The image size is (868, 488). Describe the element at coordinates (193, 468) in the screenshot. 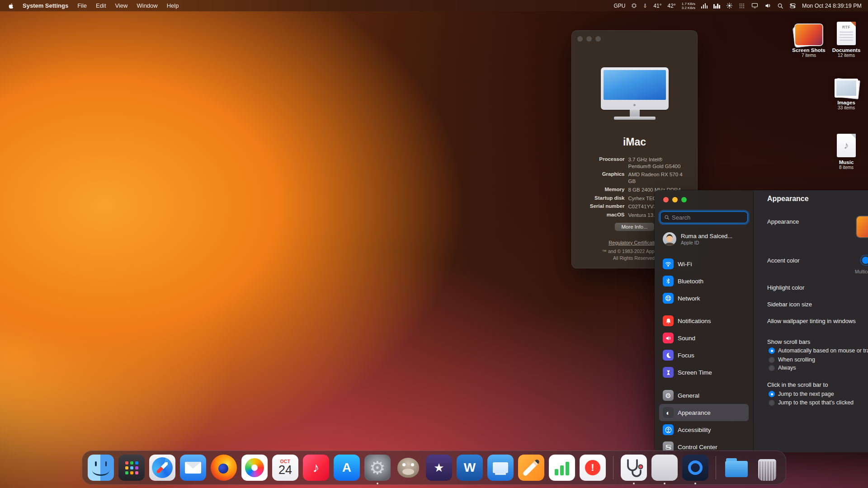

I see `dock-mail-icon` at that location.